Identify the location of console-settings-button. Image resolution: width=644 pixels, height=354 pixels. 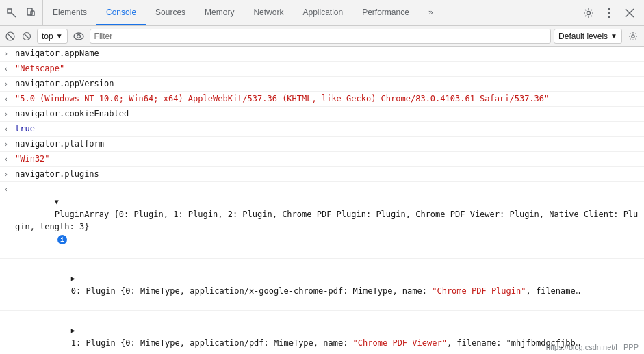
(633, 36).